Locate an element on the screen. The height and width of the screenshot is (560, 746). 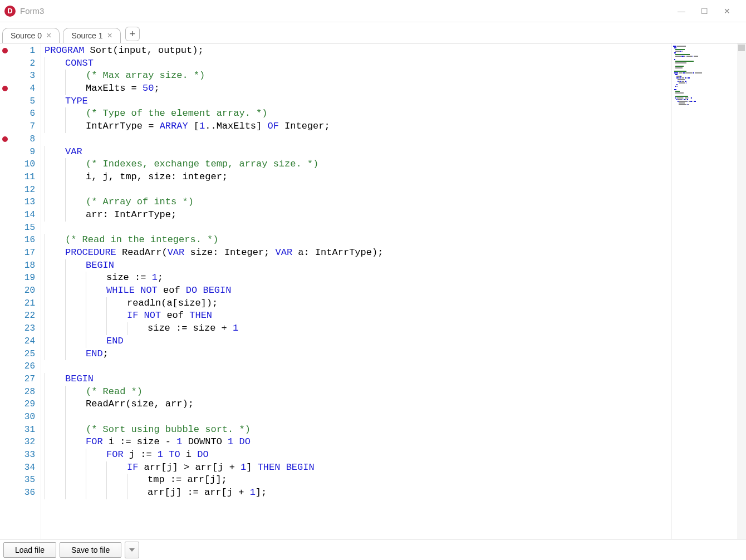
code-line: END; is located at coordinates (358, 354).